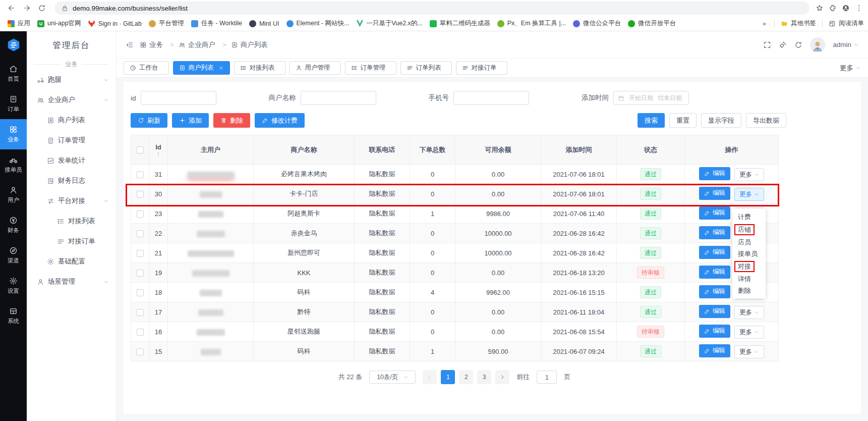 The image size is (868, 421). Describe the element at coordinates (72, 80) in the screenshot. I see `sidebar-menu-item: 跑腿` at that location.